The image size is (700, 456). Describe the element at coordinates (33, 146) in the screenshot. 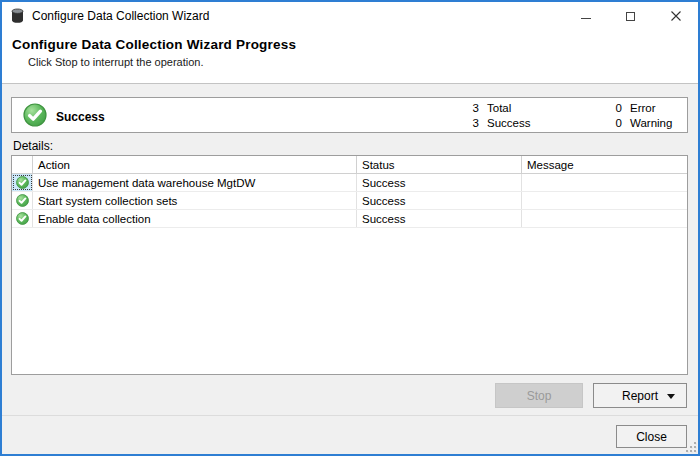

I see `details-label: Details:` at that location.